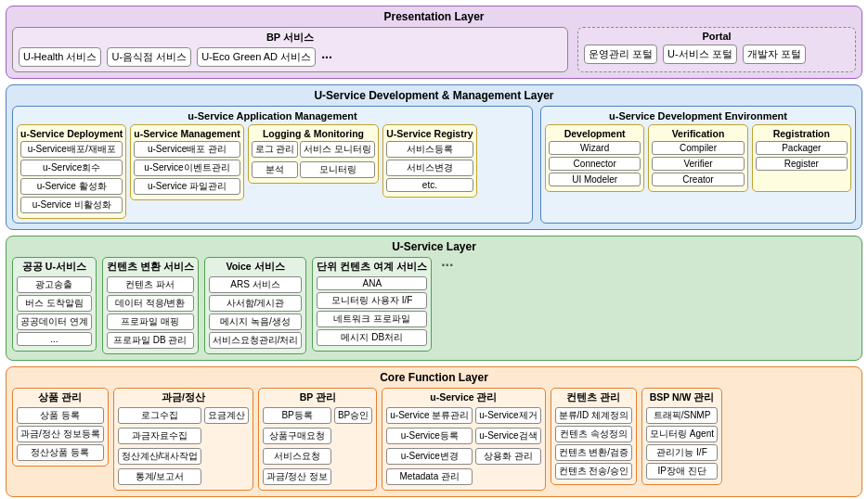  I want to click on dev-col-1-item-2: Creator, so click(698, 180).